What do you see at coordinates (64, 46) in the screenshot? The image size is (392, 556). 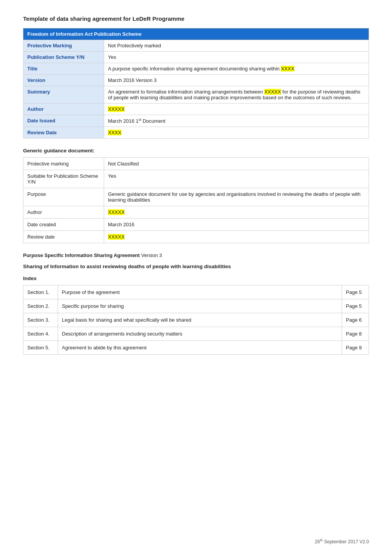 I see `foi-label-cell: Protective Marking` at bounding box center [64, 46].